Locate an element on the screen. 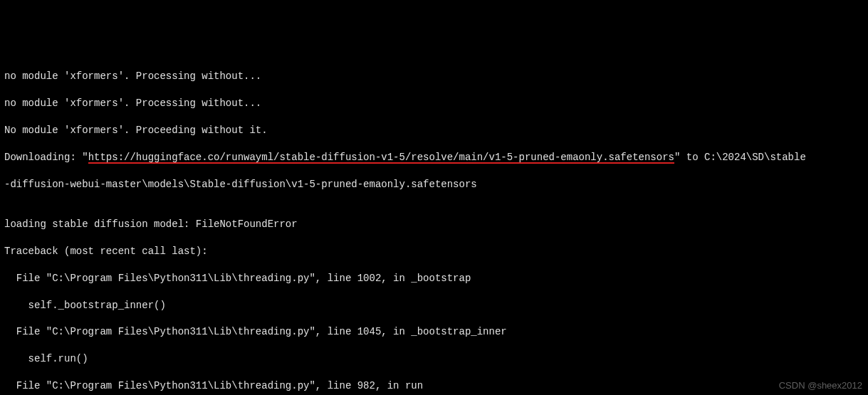 This screenshot has height=395, width=868. error-header: loading stable diffusion model: FileNotF… is located at coordinates (434, 225).